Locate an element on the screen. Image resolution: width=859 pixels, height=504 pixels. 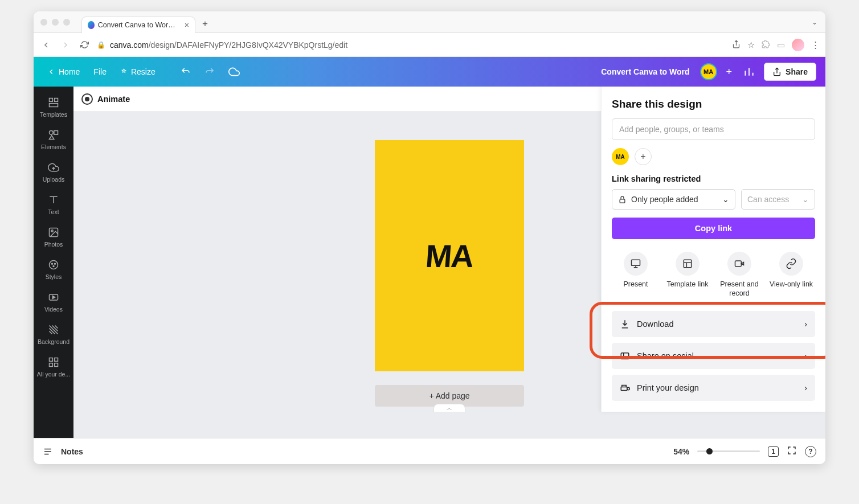
cloud-save-icon is located at coordinates (234, 72).